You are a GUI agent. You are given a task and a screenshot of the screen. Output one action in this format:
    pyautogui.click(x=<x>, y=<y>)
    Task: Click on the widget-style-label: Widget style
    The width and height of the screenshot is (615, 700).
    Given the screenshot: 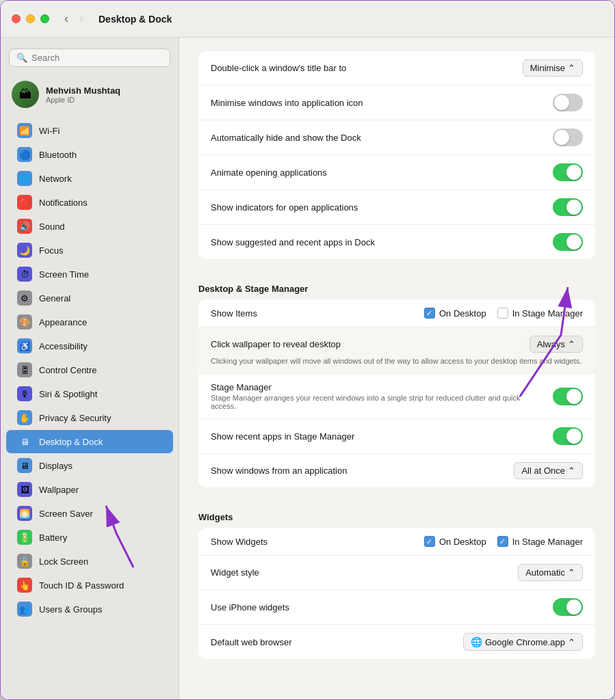 What is the action you would take?
    pyautogui.click(x=364, y=573)
    